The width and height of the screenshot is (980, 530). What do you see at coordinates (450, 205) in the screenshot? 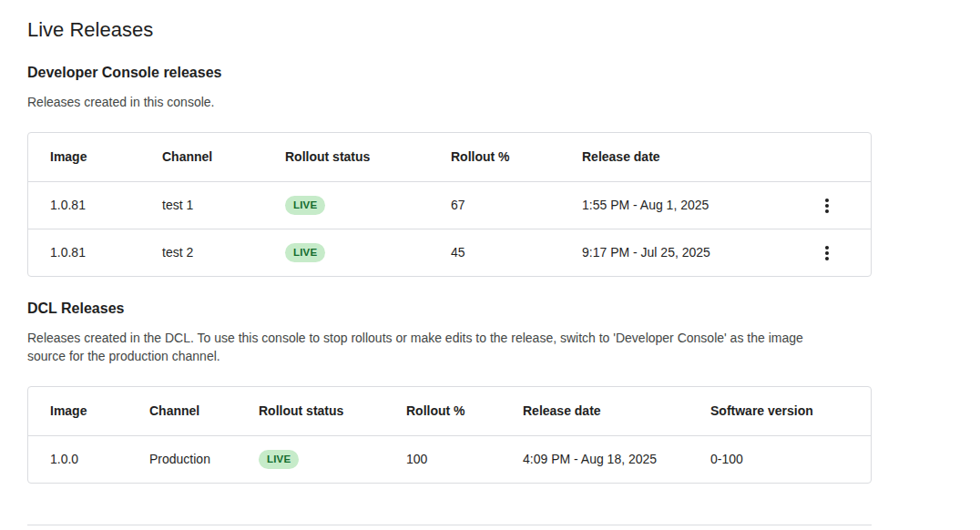
I see `table-row: 1.0.81 test 1 LIVE 67 1:55 PM - Aug 1, 2…` at bounding box center [450, 205].